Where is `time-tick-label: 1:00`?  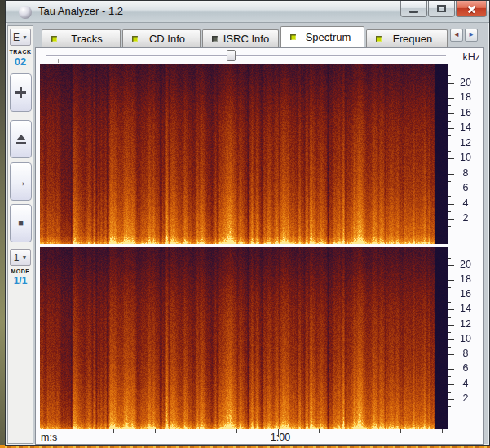 time-tick-label: 1:00 is located at coordinates (280, 437).